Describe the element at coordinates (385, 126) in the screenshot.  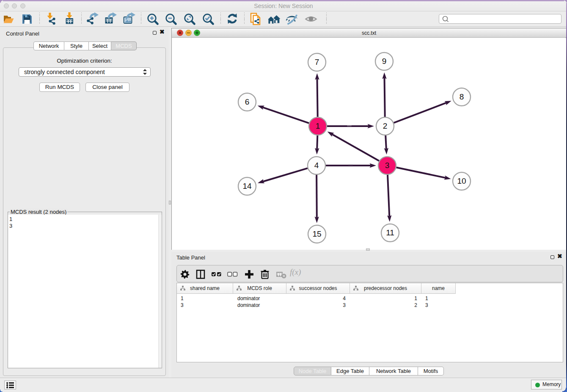
I see `svg-text: 2` at that location.